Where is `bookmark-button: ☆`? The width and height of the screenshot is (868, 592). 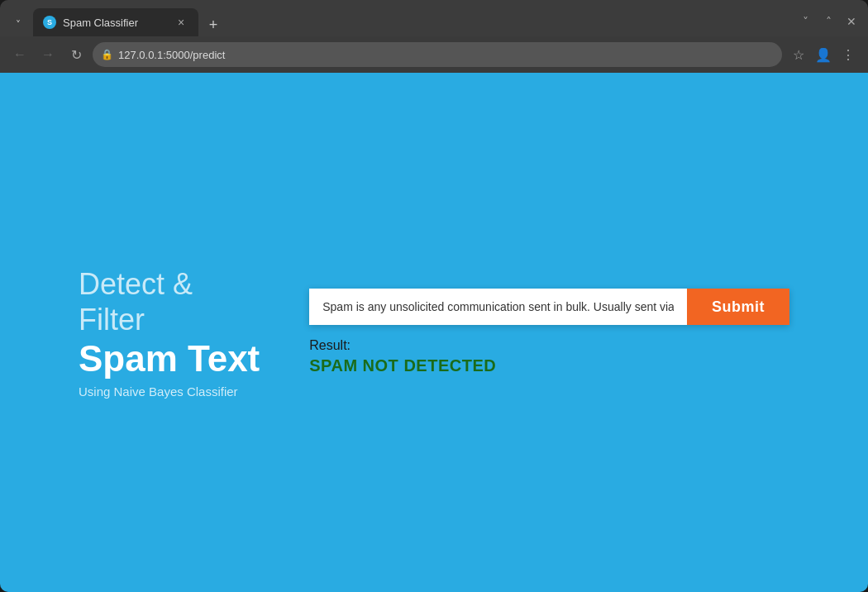 bookmark-button: ☆ is located at coordinates (799, 55).